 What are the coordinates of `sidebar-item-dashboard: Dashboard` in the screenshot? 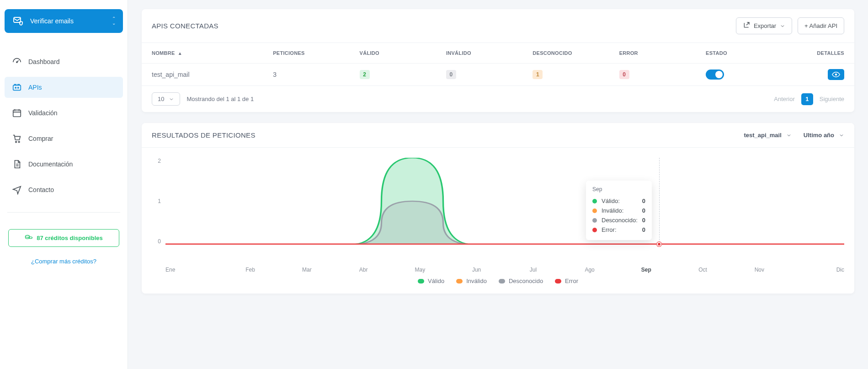 It's located at (64, 62).